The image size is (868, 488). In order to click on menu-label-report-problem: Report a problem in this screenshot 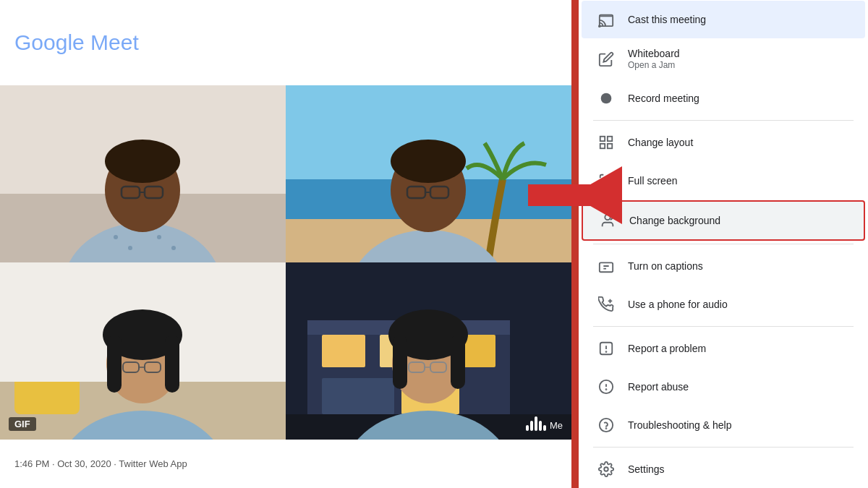, I will do `click(739, 348)`.